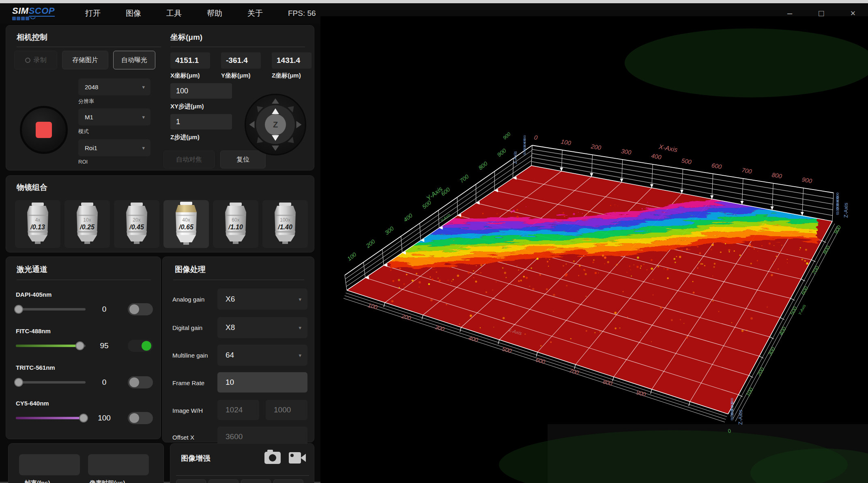 This screenshot has height=483, width=868. I want to click on laser-cy5-slider, so click(51, 418).